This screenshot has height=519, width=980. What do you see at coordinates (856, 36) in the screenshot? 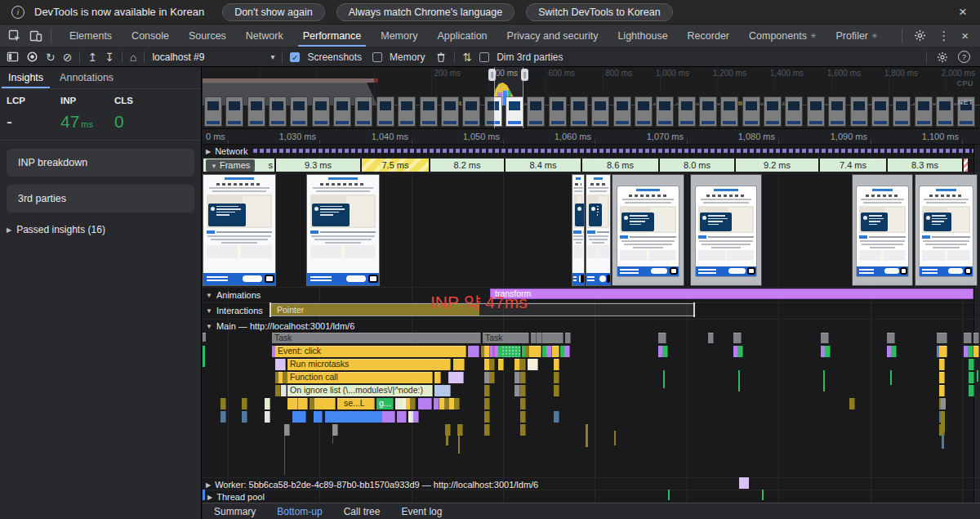
I see `tab-profiler: Profiler✳` at bounding box center [856, 36].